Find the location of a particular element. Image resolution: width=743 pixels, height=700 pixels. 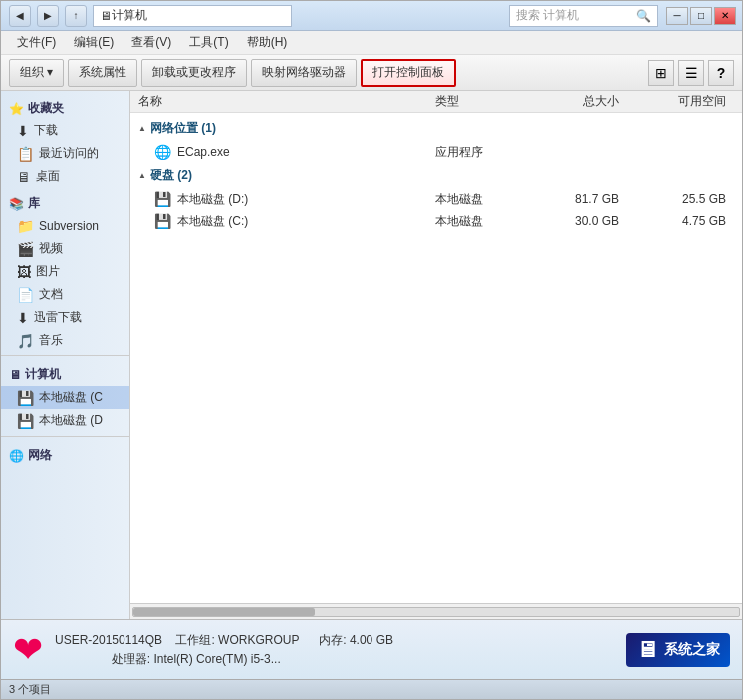

disk-d-total: 81.7 GB is located at coordinates (585, 199).